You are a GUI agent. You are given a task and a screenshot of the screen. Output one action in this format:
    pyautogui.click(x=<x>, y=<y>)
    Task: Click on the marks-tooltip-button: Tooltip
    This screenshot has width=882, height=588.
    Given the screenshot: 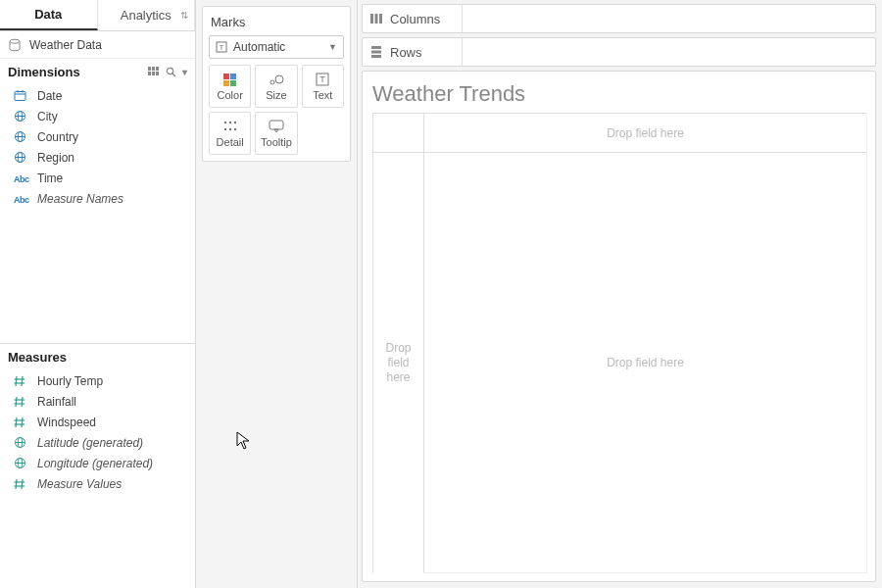 What is the action you would take?
    pyautogui.click(x=276, y=133)
    